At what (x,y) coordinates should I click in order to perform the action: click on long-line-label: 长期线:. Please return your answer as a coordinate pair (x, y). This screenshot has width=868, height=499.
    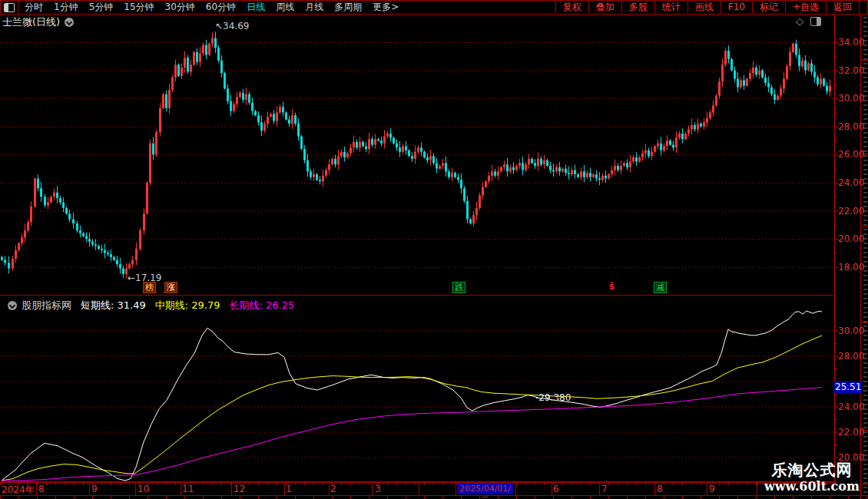
    Looking at the image, I should click on (246, 306).